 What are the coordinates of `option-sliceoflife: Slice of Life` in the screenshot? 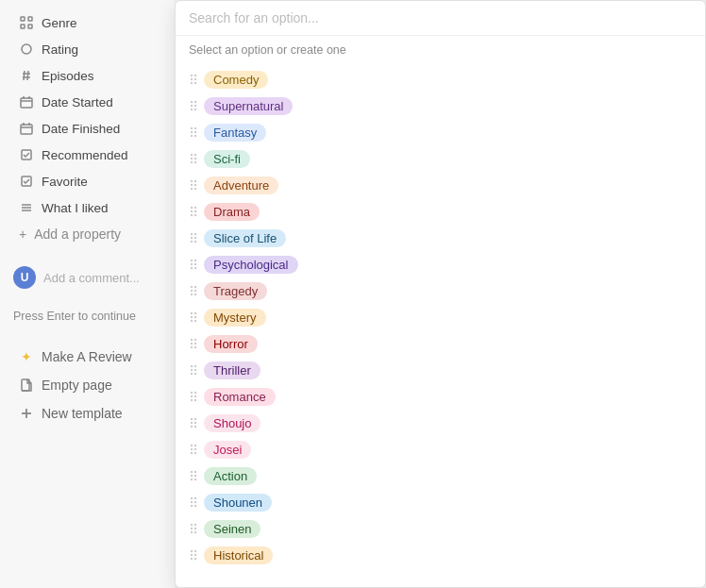 It's located at (440, 238).